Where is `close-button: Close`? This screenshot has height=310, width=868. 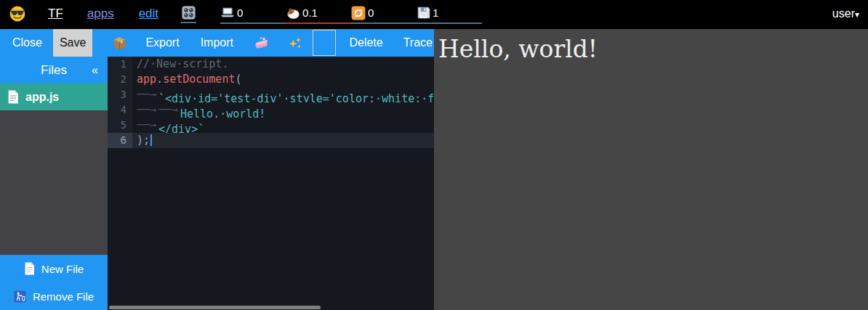
close-button: Close is located at coordinates (28, 43).